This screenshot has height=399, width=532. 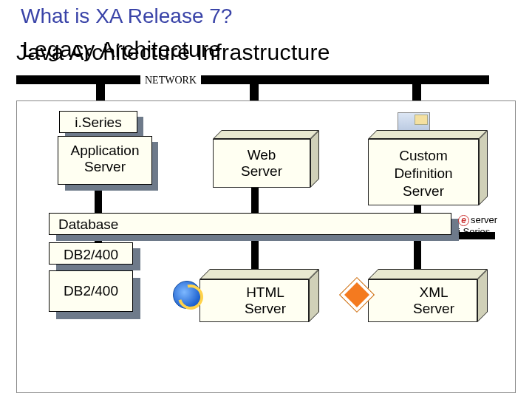 What do you see at coordinates (474, 232) in the screenshot?
I see `eserver-text2: i.Series` at bounding box center [474, 232].